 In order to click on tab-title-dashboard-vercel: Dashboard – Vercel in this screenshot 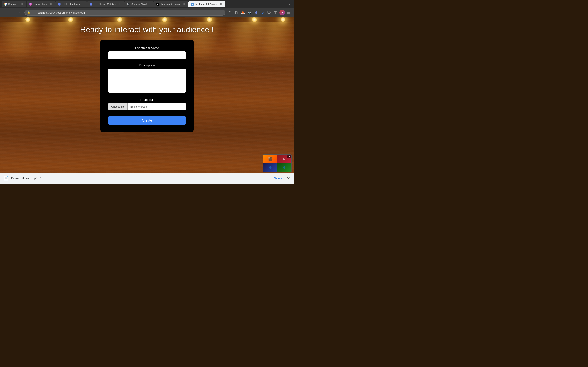, I will do `click(171, 4)`.